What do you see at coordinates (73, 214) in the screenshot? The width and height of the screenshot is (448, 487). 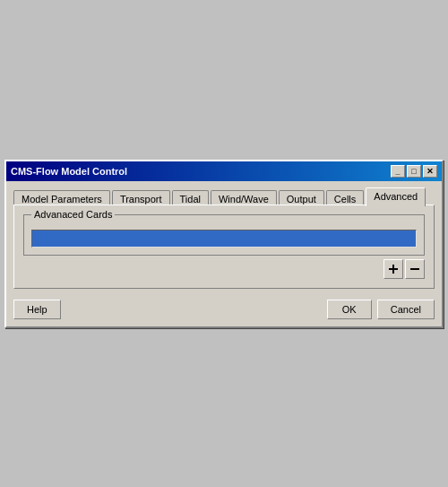 I see `group-box-label: Advanaced Cards` at bounding box center [73, 214].